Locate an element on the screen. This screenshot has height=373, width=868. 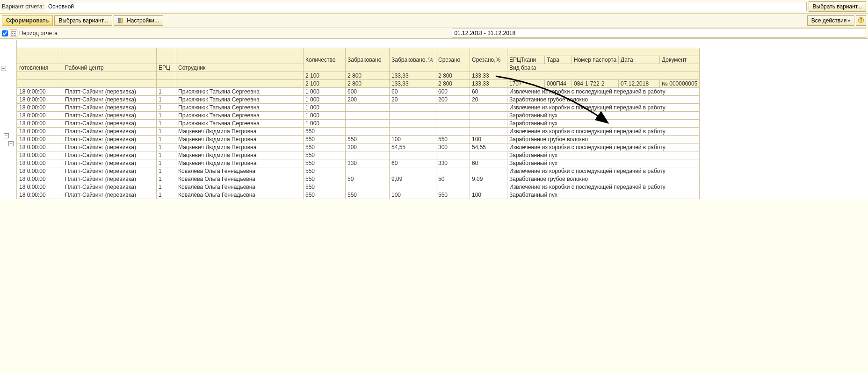
header-rej: Забраковано is located at coordinates (368, 60).